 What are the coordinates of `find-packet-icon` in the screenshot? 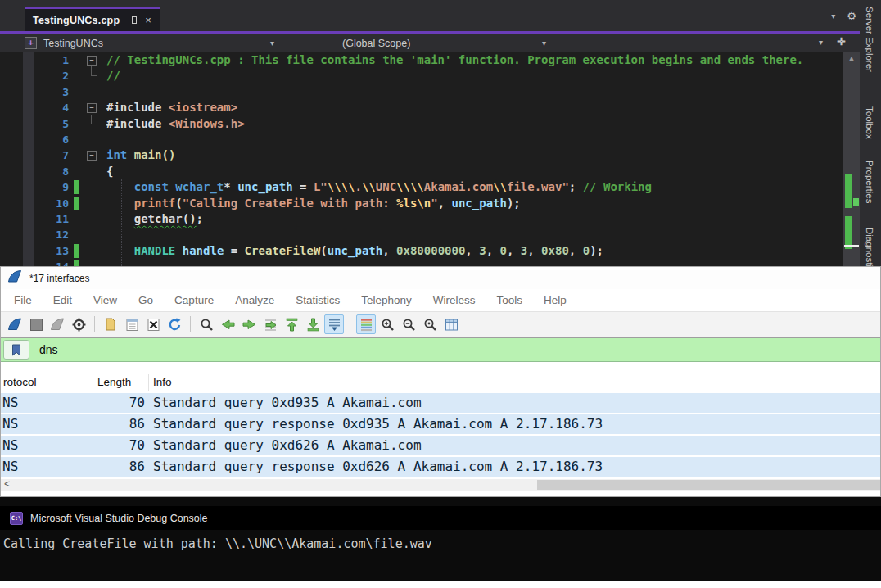 It's located at (206, 324).